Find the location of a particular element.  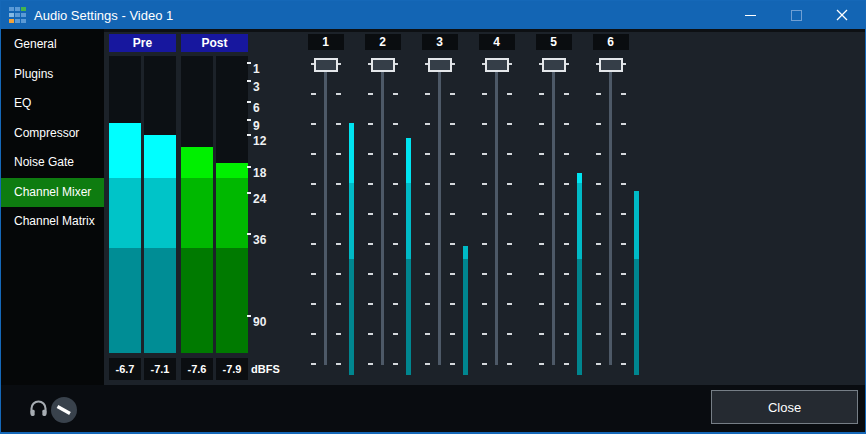

close-icon is located at coordinates (842, 15).